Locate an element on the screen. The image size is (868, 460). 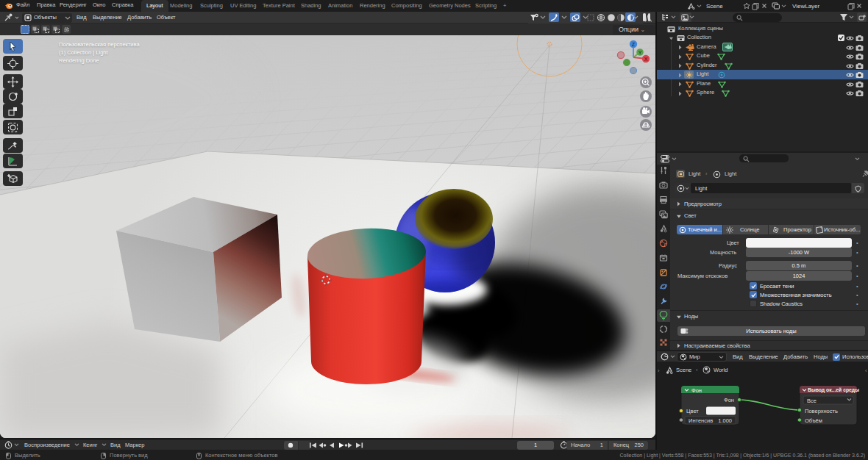
svg-text: Поверхность is located at coordinates (821, 412).